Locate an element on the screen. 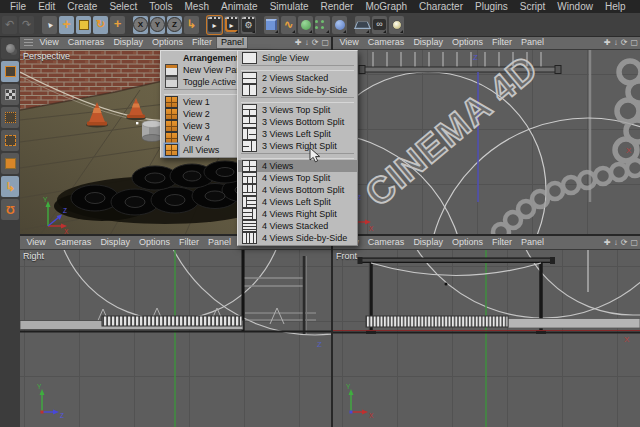  lock-y-axis-button: Y is located at coordinates (158, 25).